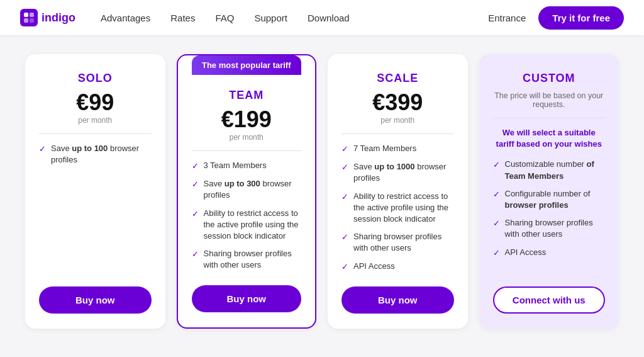 The width and height of the screenshot is (644, 357). Describe the element at coordinates (225, 18) in the screenshot. I see `nav-faq: FAQ` at that location.